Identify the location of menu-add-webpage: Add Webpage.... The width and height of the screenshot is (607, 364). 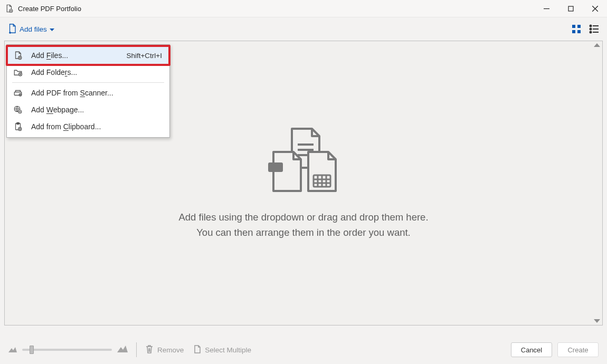
(88, 110).